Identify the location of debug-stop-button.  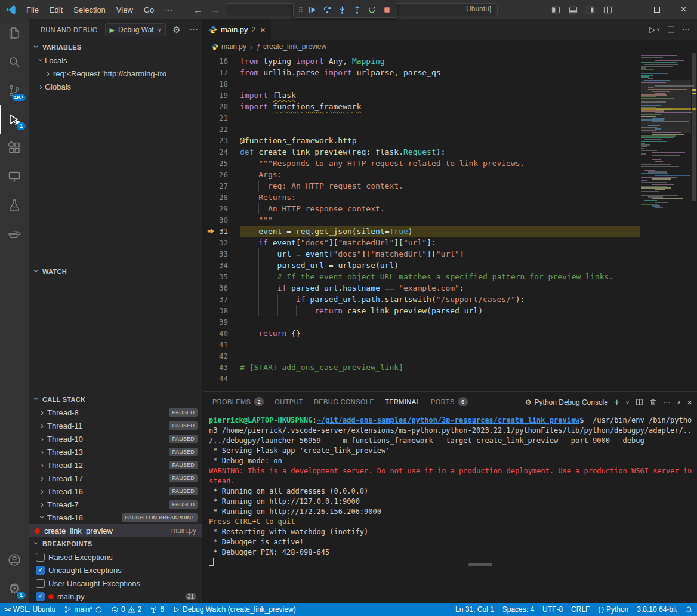
(387, 10).